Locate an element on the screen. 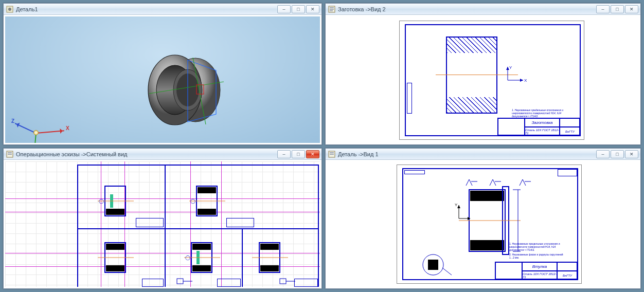  title-block: Заготовка Сталь 10Х ГОСТ 1812-71 БнГТУ is located at coordinates (539, 126).